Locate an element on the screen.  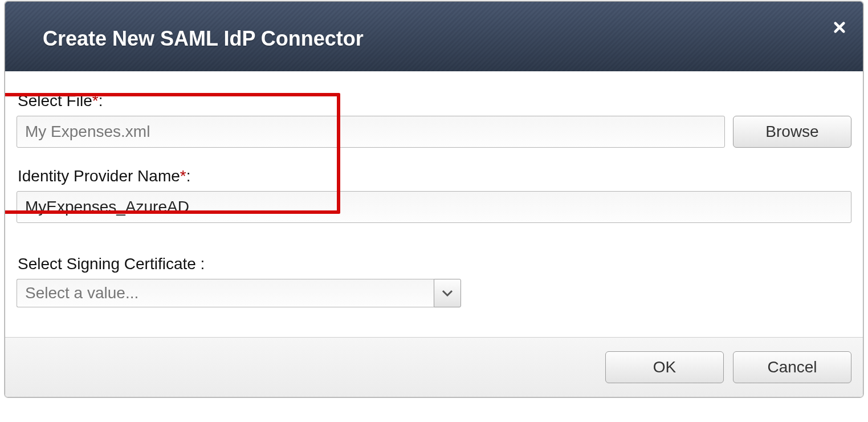
dialog-footer: OK Cancel is located at coordinates (434, 367).